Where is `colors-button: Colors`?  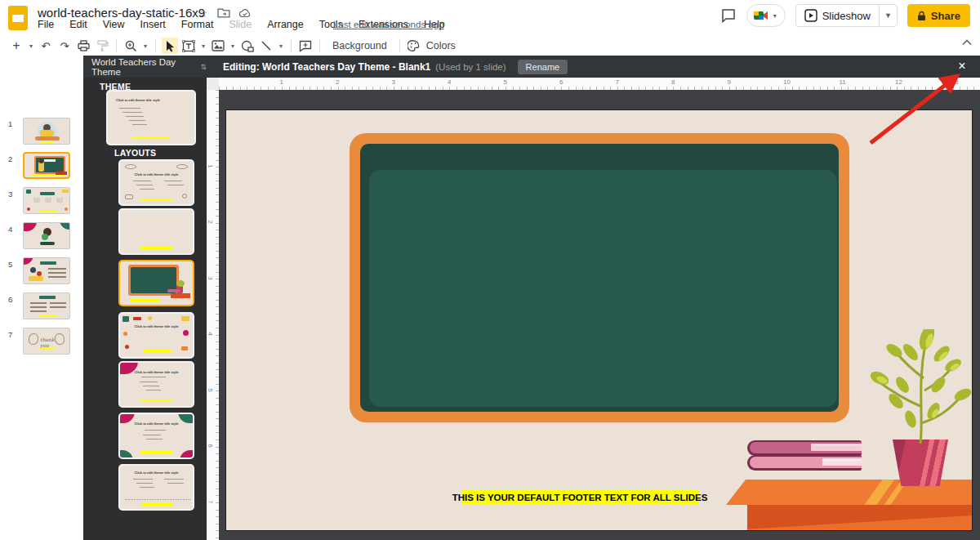
colors-button: Colors is located at coordinates (443, 46).